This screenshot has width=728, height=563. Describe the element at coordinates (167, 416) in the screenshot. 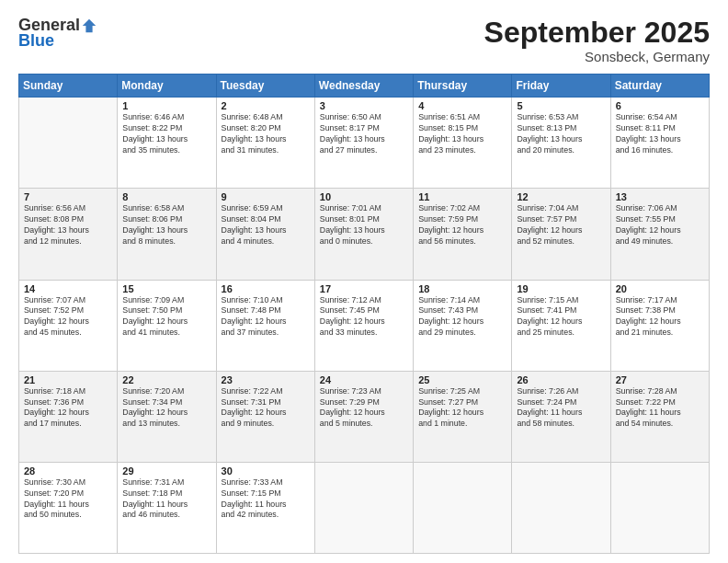

I see `table-row: 22Sunrise: 7:20 AMSunset: 7:34 PMDayligh…` at that location.